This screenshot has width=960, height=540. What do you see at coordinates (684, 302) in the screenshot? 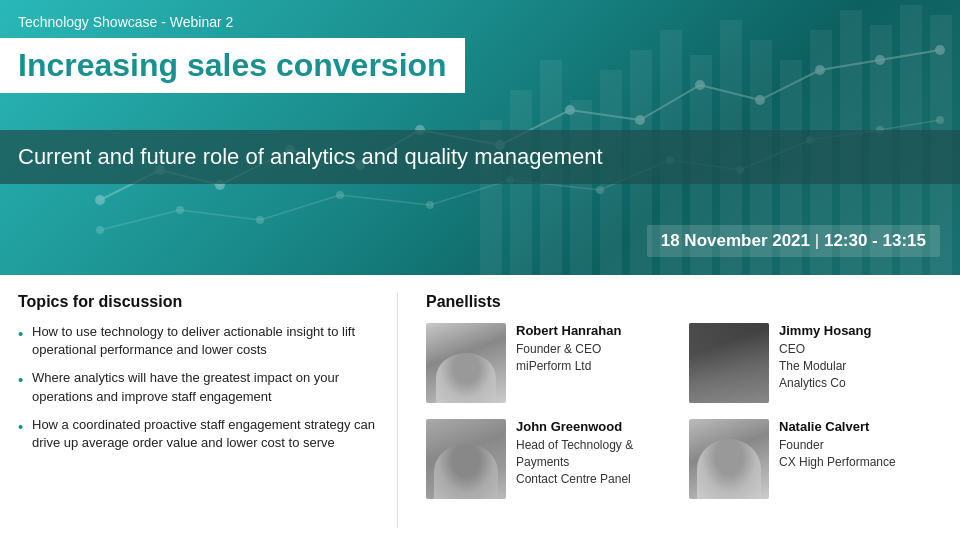
I see `panellists-title: Panellists` at bounding box center [684, 302].